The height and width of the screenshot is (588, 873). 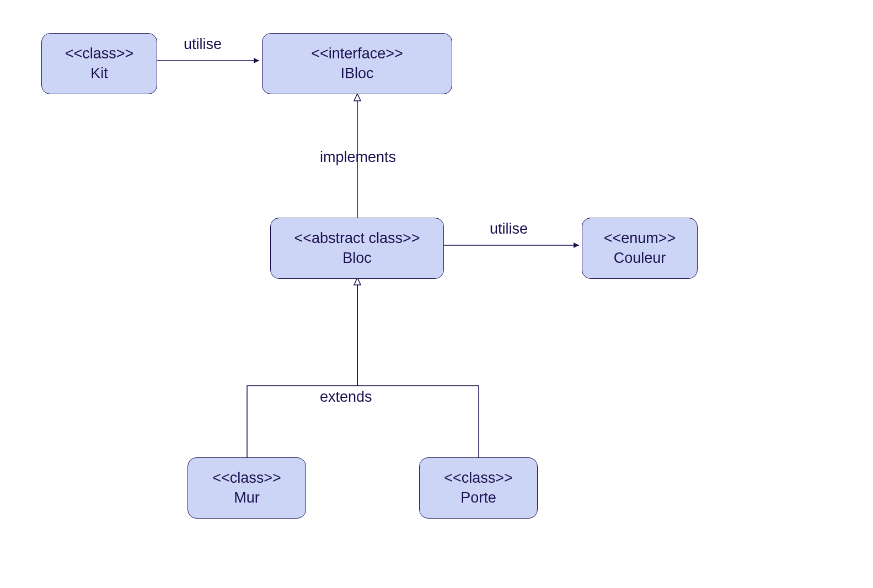 I want to click on node-kit: <<class>> Kit, so click(x=99, y=64).